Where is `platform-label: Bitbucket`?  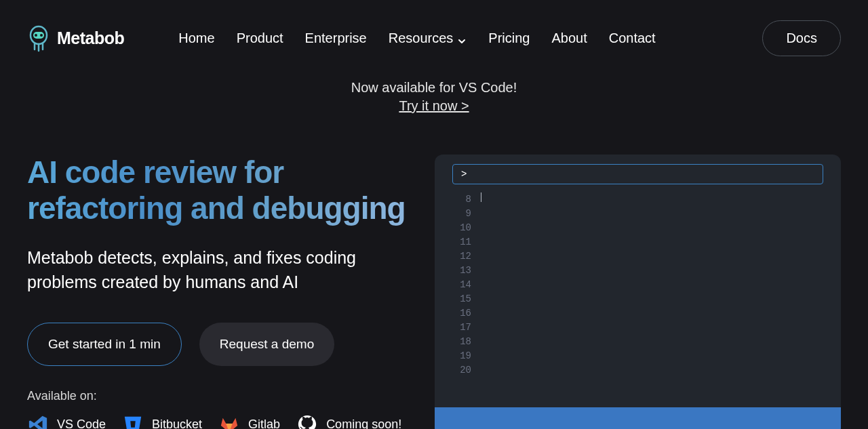 platform-label: Bitbucket is located at coordinates (177, 423).